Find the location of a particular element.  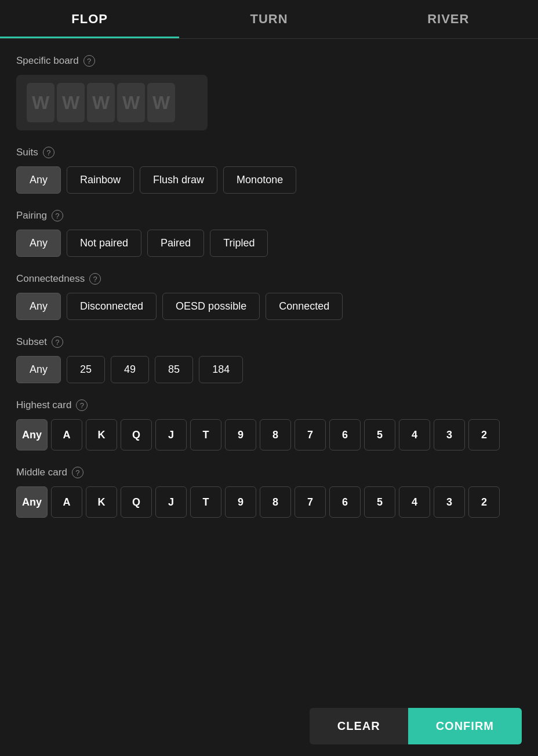

suits-section: Suits ? Any Rainbow Flush draw Monotone is located at coordinates (269, 170).